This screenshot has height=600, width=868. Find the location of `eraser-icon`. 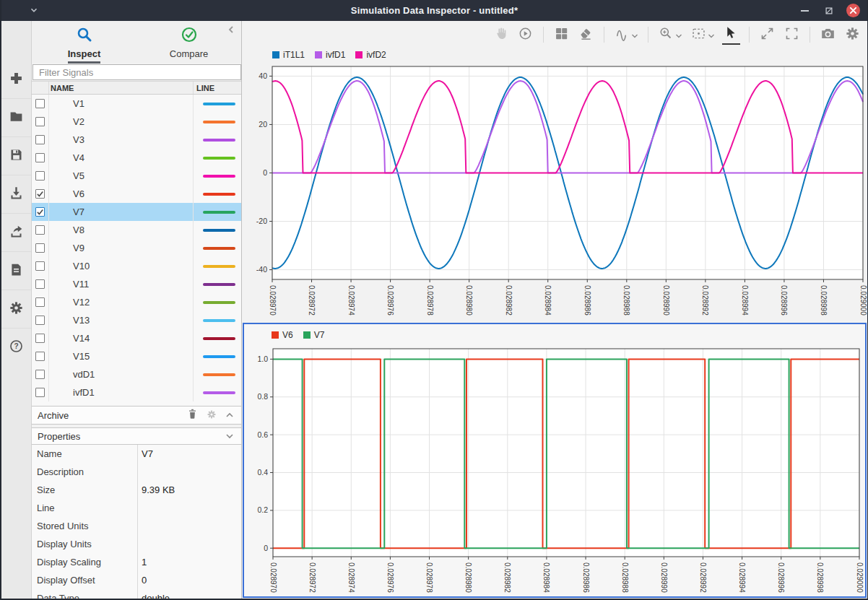

eraser-icon is located at coordinates (586, 35).